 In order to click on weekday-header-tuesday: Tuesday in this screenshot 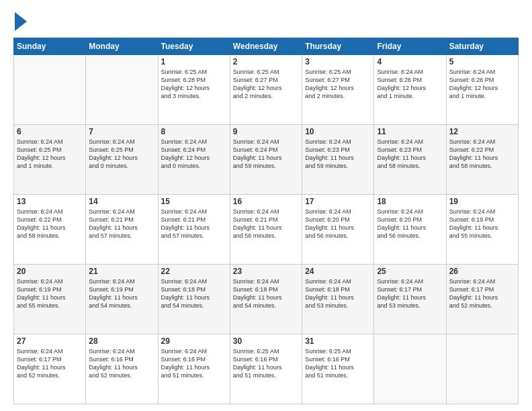, I will do `click(193, 47)`.